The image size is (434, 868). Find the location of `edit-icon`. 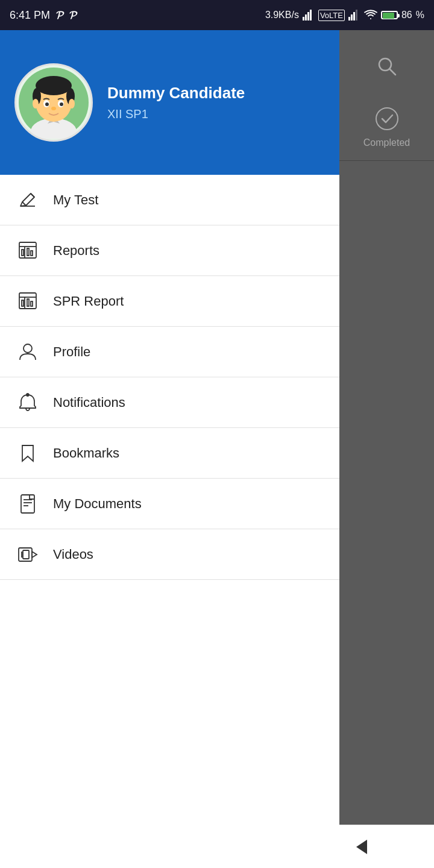

edit-icon is located at coordinates (28, 200).